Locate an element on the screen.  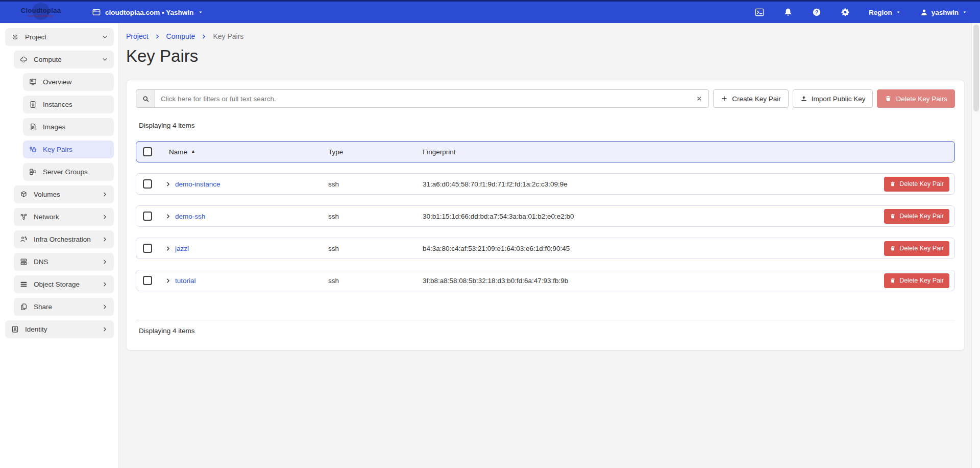
table-footer-divider is located at coordinates (545, 320).